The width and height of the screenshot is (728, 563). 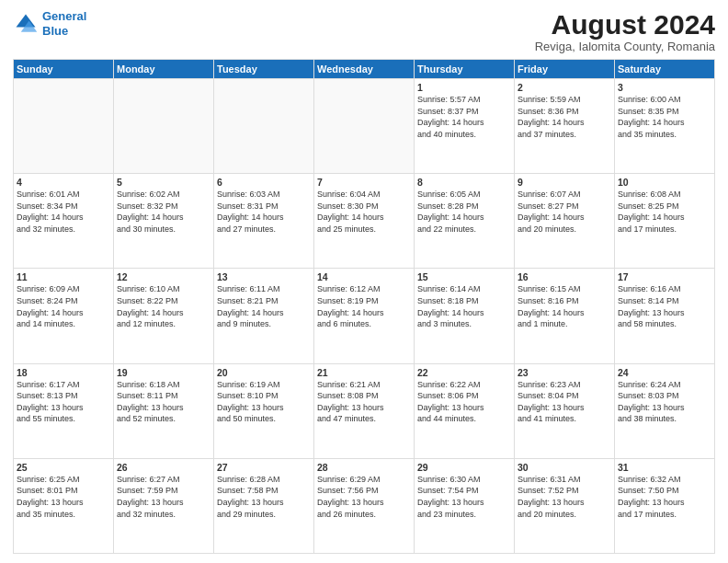 What do you see at coordinates (665, 221) in the screenshot?
I see `calendar-cell: 10Sunrise: 6:08 AM Sunset: 8:25 PM Dayli…` at bounding box center [665, 221].